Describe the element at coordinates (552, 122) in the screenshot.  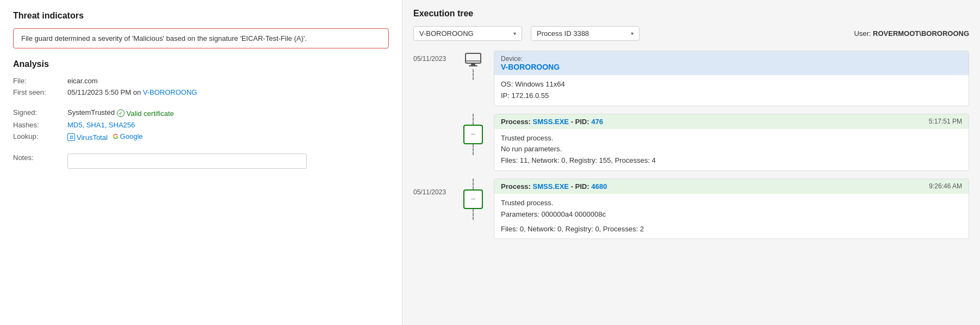
I see `process1-title: Process: SMSS.EXE - PID: 476` at that location.